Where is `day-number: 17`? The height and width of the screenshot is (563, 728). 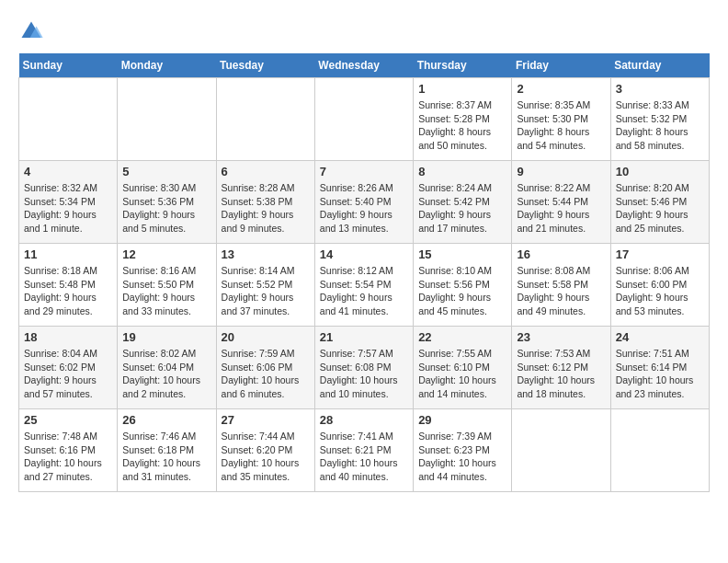
day-number: 17 is located at coordinates (660, 254).